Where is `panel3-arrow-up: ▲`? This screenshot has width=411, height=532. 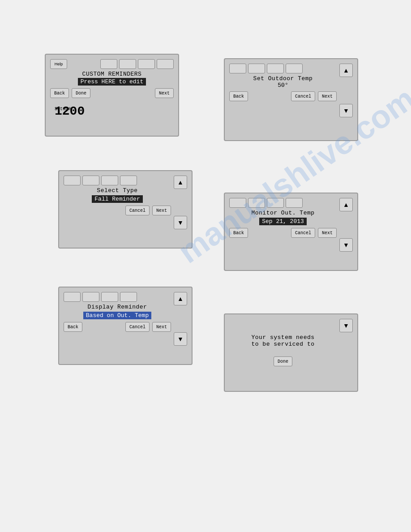 panel3-arrow-up: ▲ is located at coordinates (180, 182).